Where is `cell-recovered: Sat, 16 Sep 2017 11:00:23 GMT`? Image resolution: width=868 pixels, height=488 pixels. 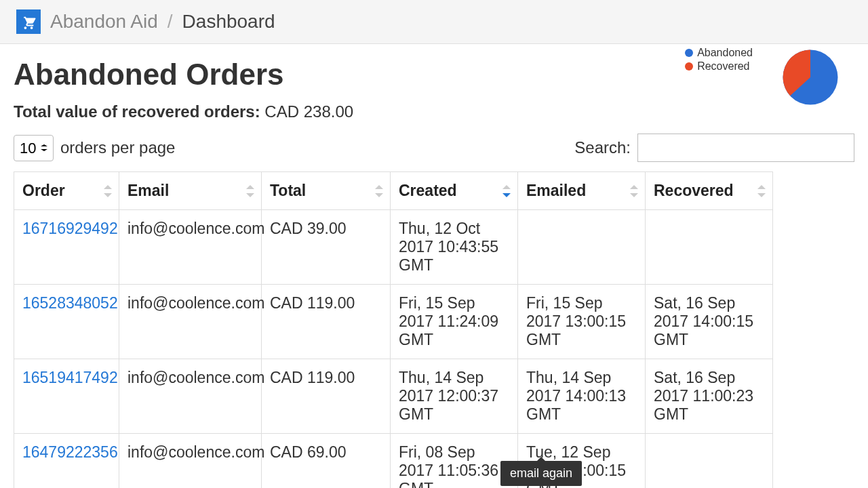 cell-recovered: Sat, 16 Sep 2017 11:00:23 GMT is located at coordinates (709, 396).